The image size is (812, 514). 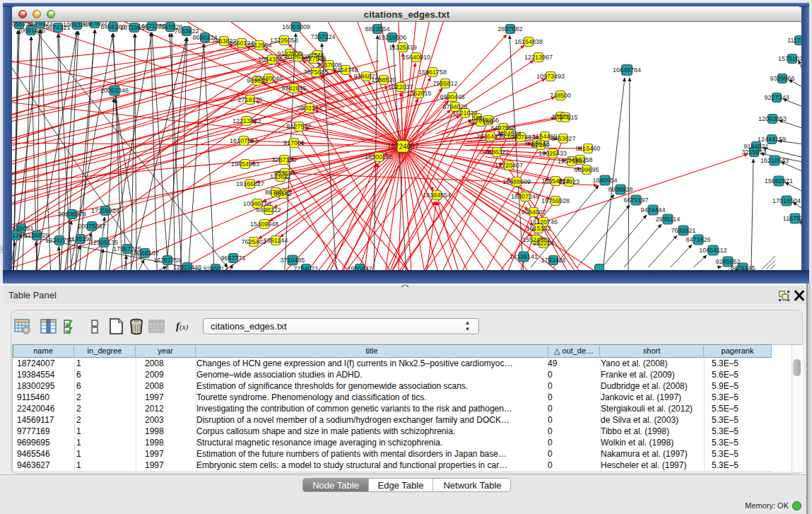 I want to click on svg-text: 746266, so click(x=488, y=120).